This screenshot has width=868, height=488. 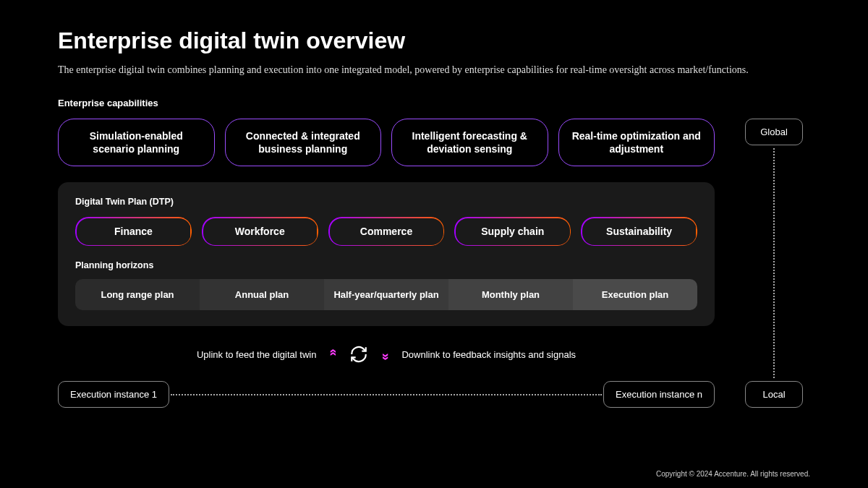 I want to click on dtp-pill: Supply chain, so click(x=512, y=231).